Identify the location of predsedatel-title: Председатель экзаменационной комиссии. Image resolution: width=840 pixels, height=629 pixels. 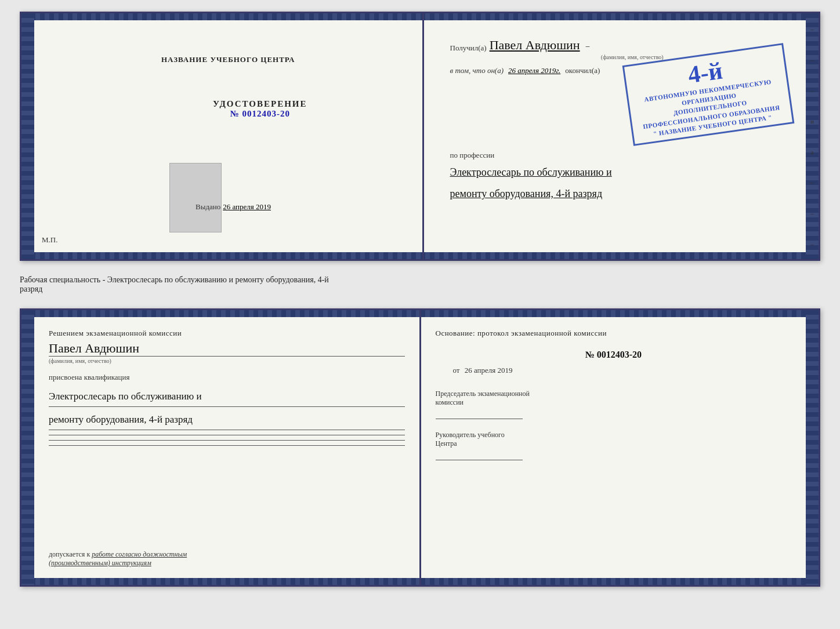
(614, 398).